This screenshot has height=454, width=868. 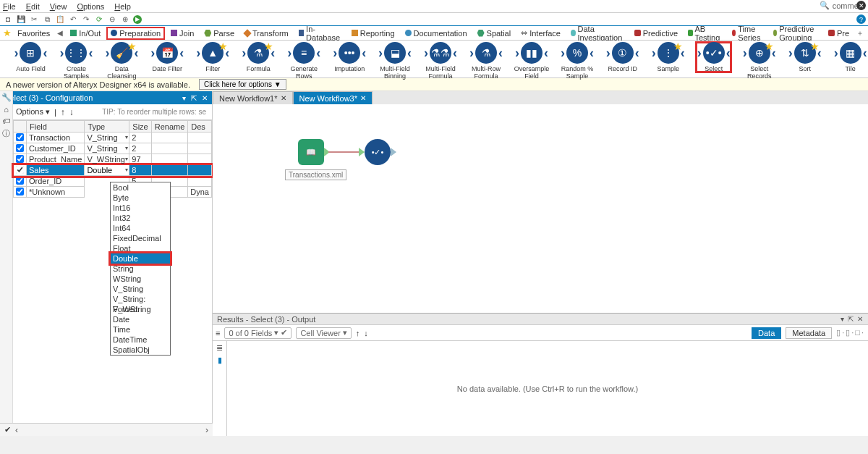 I want to click on tool-randomsample: ›%‹Random %Sample, so click(x=577, y=61).